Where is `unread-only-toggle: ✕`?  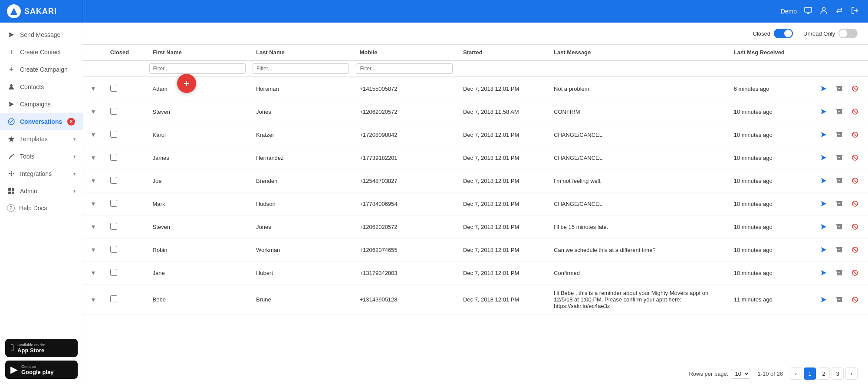 unread-only-toggle: ✕ is located at coordinates (848, 33).